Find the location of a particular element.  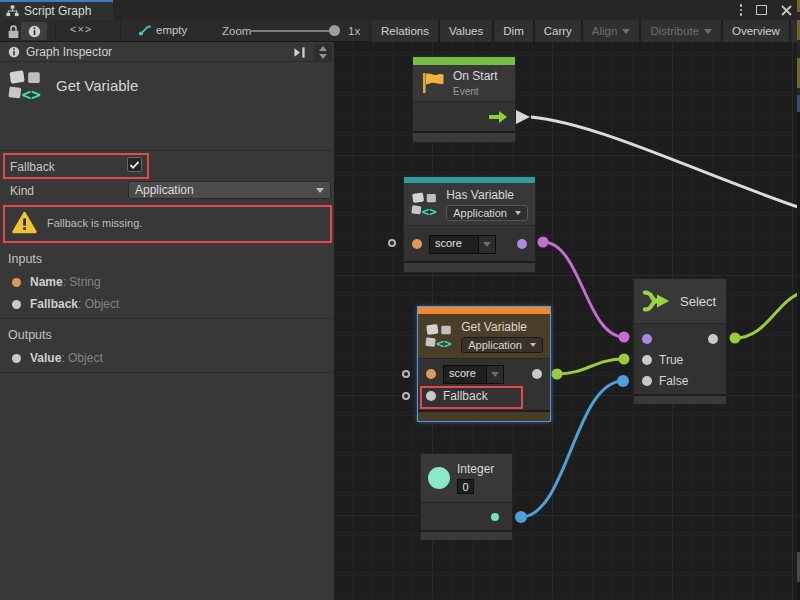

scroll-up-icon is located at coordinates (323, 48).